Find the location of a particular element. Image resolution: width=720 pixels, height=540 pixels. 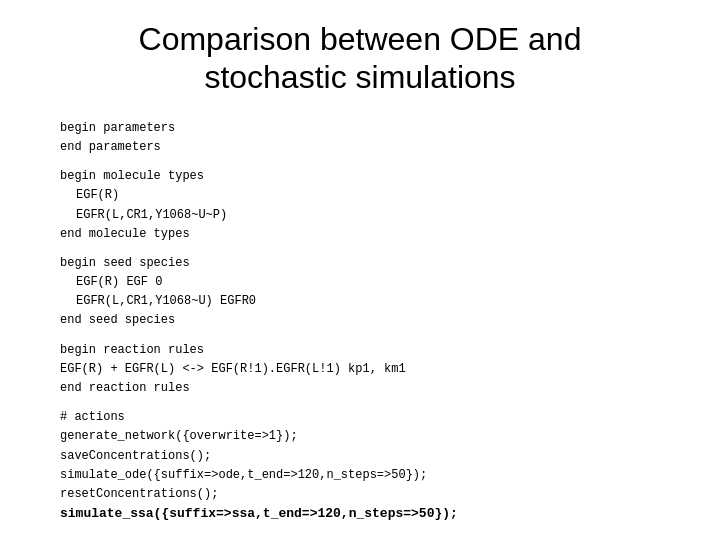

action-line-1: generate_network({overwrite=>1}); is located at coordinates (360, 436).